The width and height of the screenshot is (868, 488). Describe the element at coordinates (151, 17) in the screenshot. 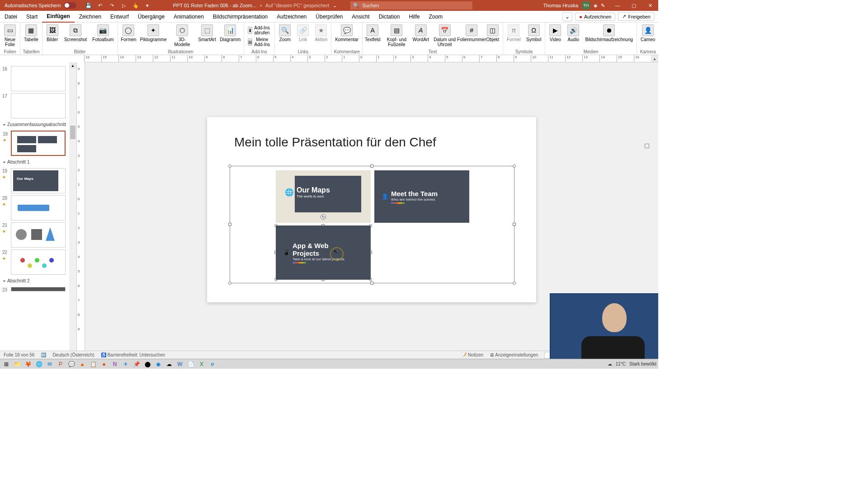

I see `menu-tab-übergänge: Übergänge` at that location.